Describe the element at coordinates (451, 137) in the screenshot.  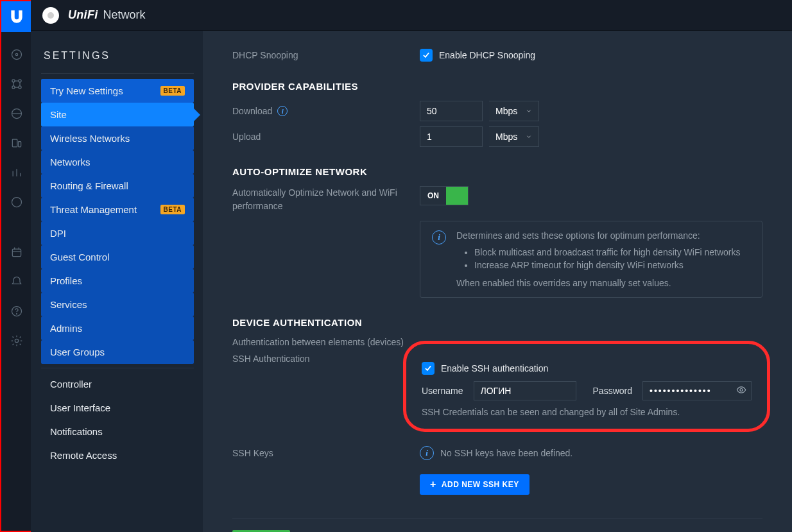
I see `upload-input` at that location.